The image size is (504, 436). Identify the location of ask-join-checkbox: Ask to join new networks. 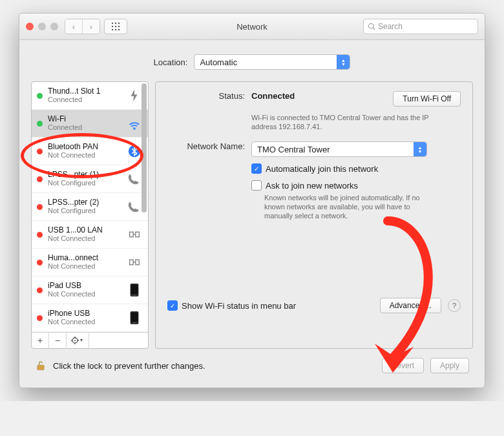
(356, 185).